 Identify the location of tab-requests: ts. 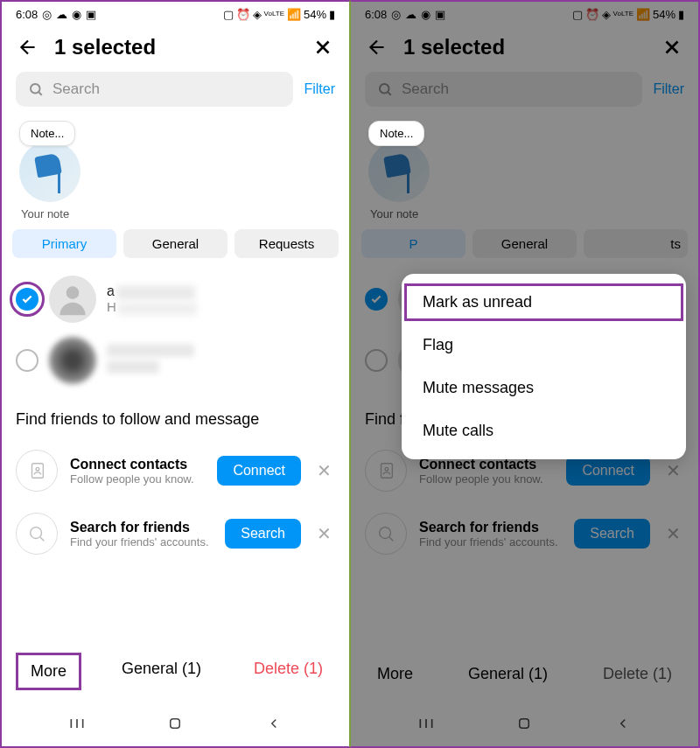
(635, 243).